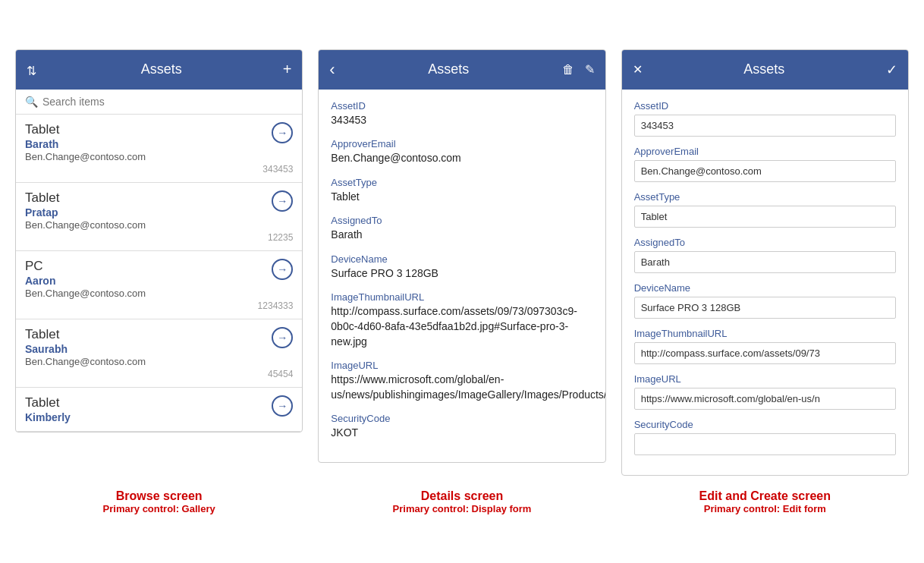 Image resolution: width=924 pixels, height=563 pixels. I want to click on list-item-inner: PC Aaron Ben.Change@contoso.com → 123433…, so click(159, 285).